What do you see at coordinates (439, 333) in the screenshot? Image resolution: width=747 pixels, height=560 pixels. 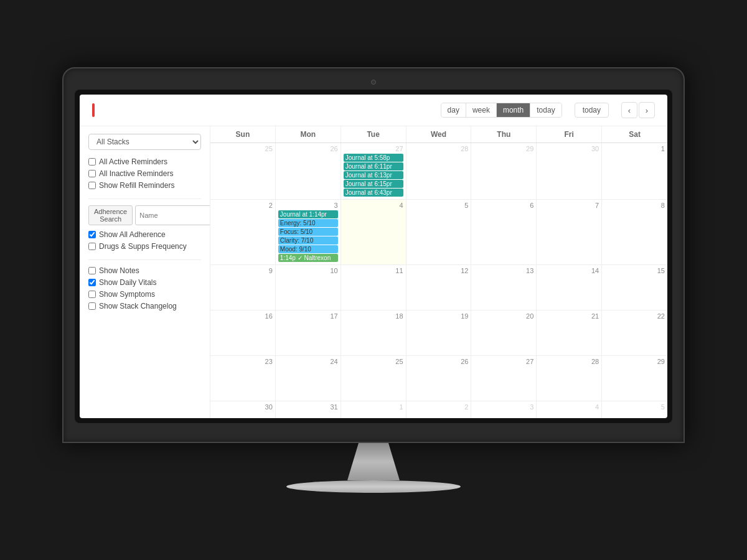 I see `cal-cell-w3d3: 19` at bounding box center [439, 333].